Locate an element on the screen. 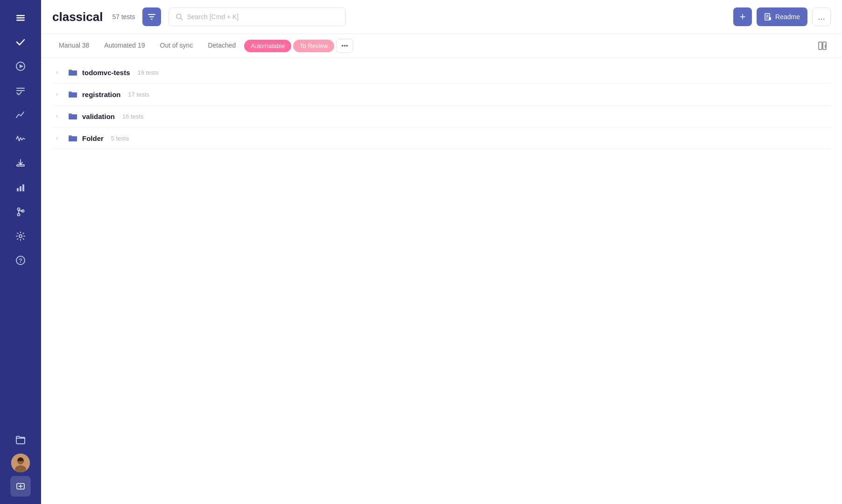 Image resolution: width=842 pixels, height=504 pixels. header: classical 57 tests Search [Cmd + K] + is located at coordinates (442, 17).